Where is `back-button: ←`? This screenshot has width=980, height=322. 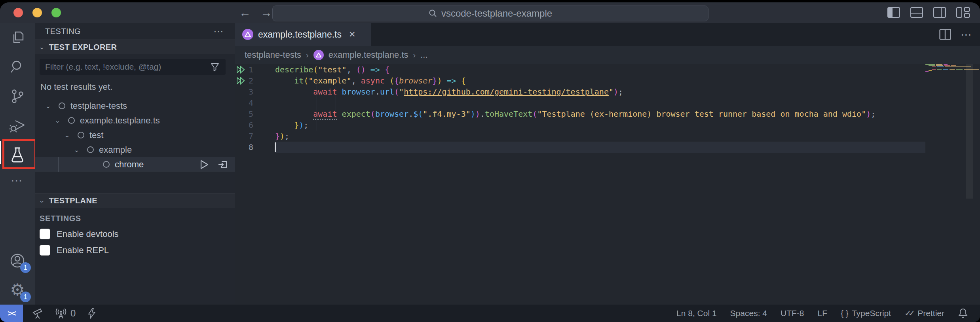
back-button: ← is located at coordinates (245, 13).